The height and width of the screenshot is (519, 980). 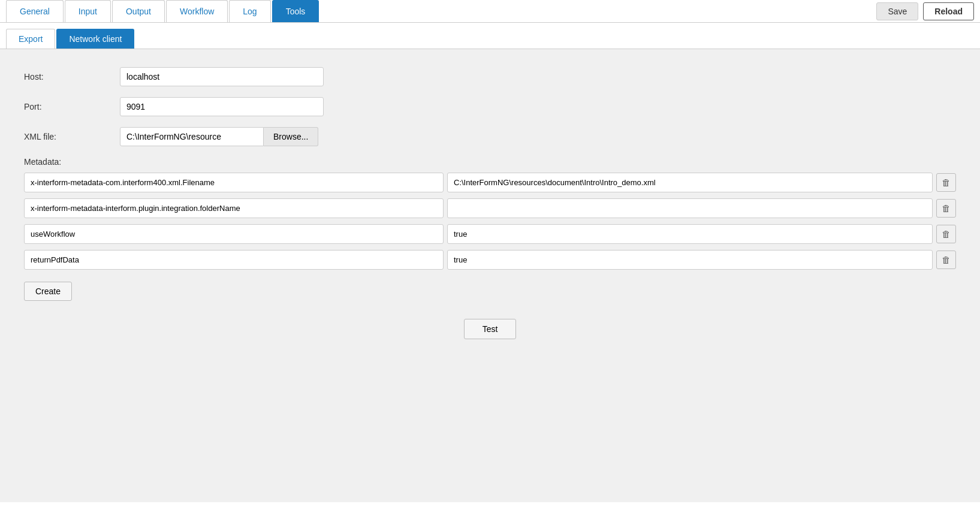 I want to click on tab-output: Output, so click(x=138, y=11).